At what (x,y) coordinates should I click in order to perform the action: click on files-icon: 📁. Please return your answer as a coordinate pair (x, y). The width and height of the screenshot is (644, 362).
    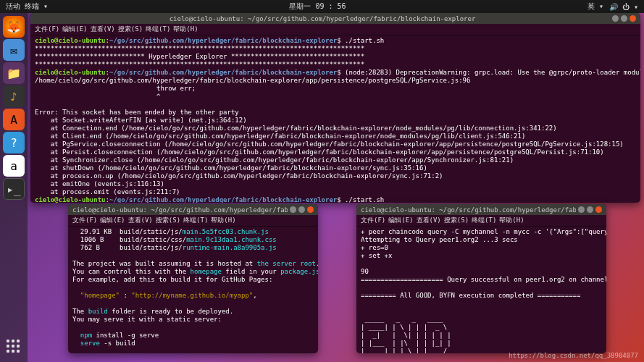
    Looking at the image, I should click on (14, 73).